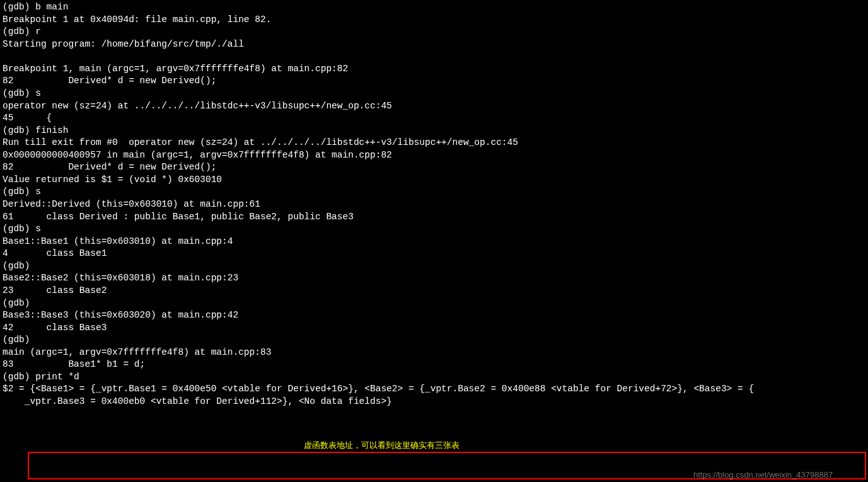 This screenshot has height=482, width=868. What do you see at coordinates (434, 402) in the screenshot?
I see `terminal-line: _vptr.Base3 = 0x400eb0 <vtable for Deriv…` at bounding box center [434, 402].